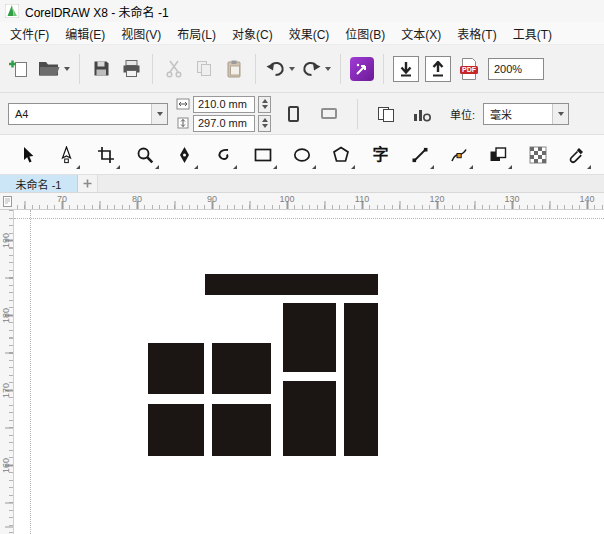 Image resolution: width=604 pixels, height=534 pixels. I want to click on toolbox: 字, so click(302, 155).